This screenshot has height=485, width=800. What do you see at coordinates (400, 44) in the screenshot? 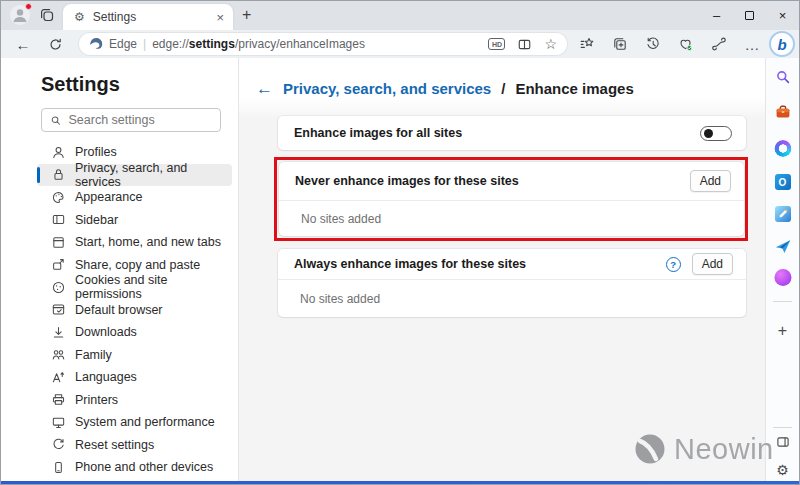
I see `navigation-toolbar: ← Edge | edge://settings/privacy/enhance…` at bounding box center [400, 44].